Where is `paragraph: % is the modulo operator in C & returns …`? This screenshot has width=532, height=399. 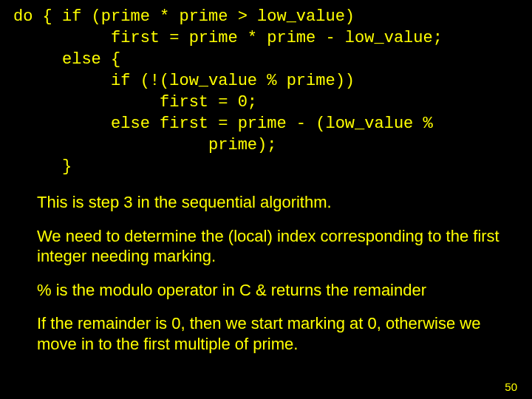 paragraph: % is the modulo operator in C & returns … is located at coordinates (269, 290).